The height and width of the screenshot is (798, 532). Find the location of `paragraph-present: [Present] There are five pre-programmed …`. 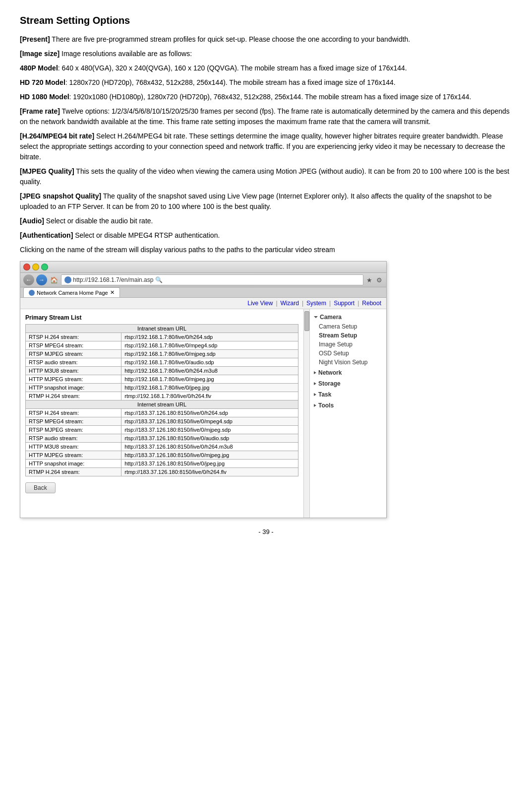

paragraph-present: [Present] There are five pre-programmed … is located at coordinates (266, 40).